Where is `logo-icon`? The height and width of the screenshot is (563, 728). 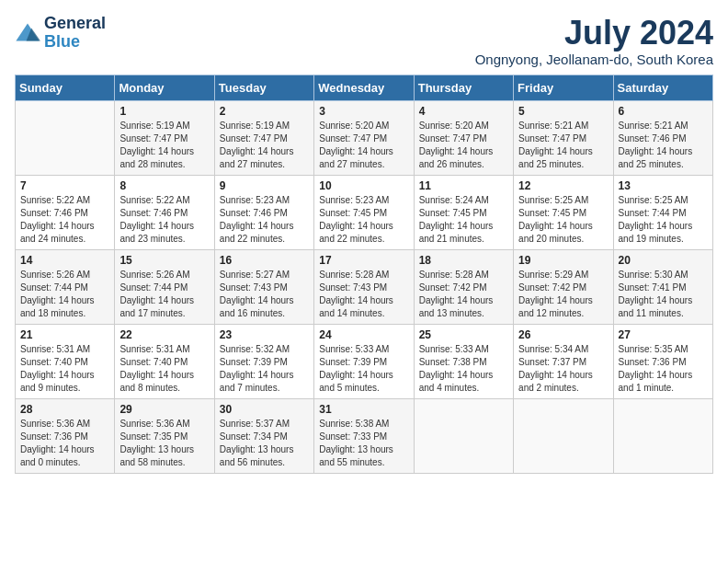
logo-icon is located at coordinates (28, 33).